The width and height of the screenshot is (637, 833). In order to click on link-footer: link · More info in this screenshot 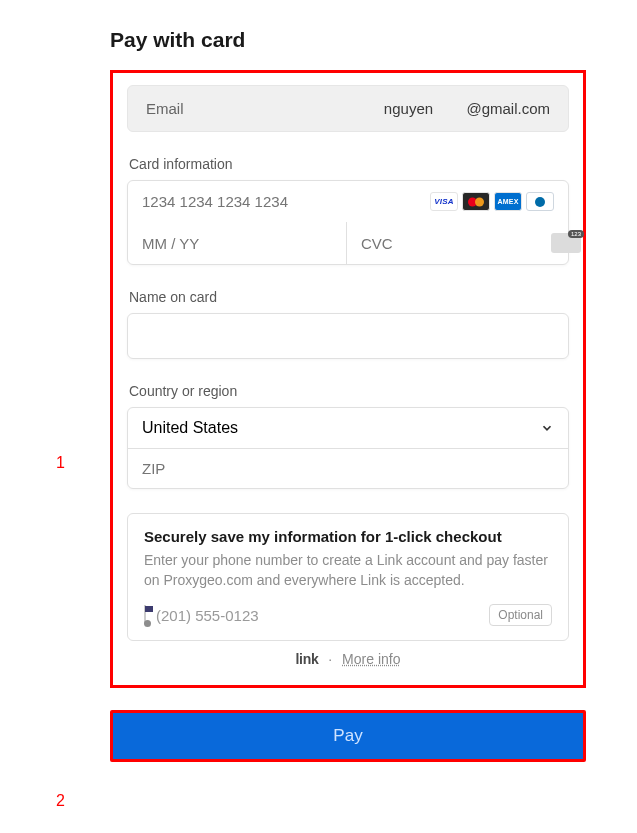, I will do `click(348, 659)`.